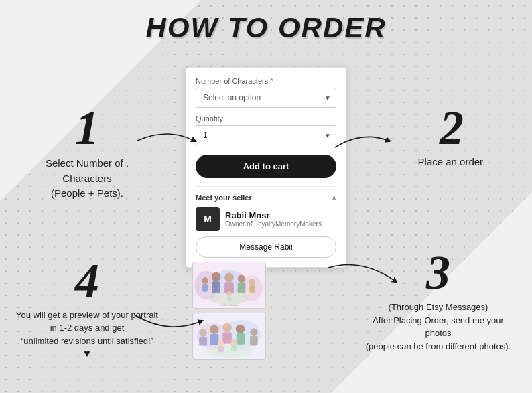 The height and width of the screenshot is (393, 532). I want to click on page-title: HOW TO ORDER, so click(266, 22).